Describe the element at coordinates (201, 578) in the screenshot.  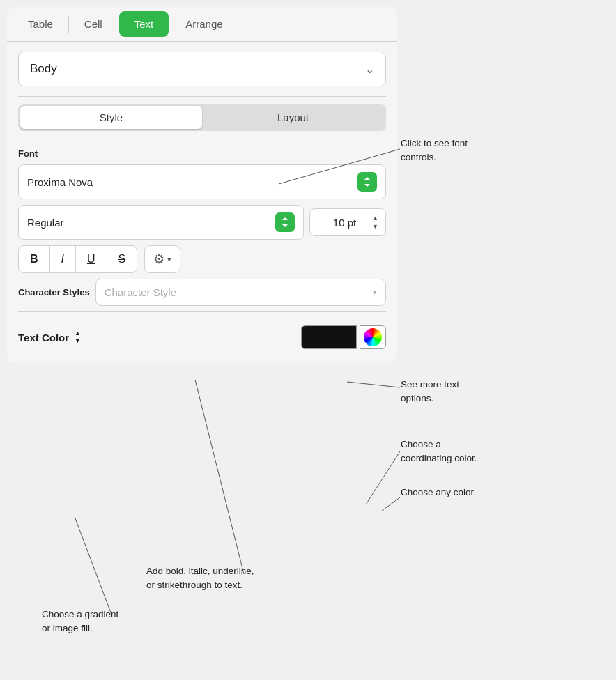
I see `callout-bold-italic: Add bold, italic, underline,or strikethr…` at that location.